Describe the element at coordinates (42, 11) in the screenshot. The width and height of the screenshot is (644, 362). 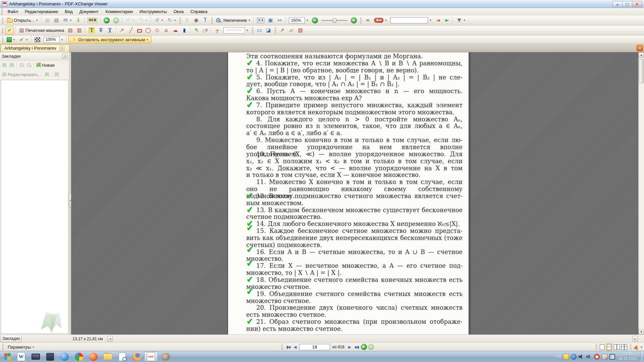
I see `menu-item-Редактирование: Редактирование` at that location.